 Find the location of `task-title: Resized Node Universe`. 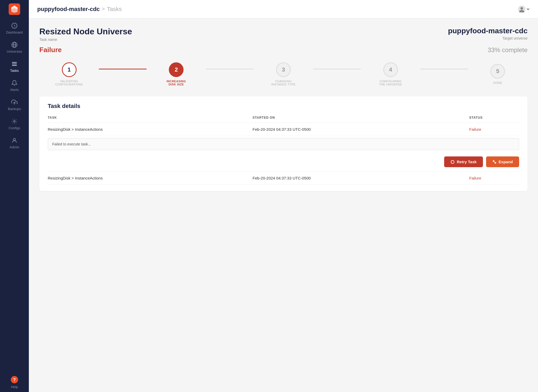

task-title: Resized Node Universe is located at coordinates (86, 31).